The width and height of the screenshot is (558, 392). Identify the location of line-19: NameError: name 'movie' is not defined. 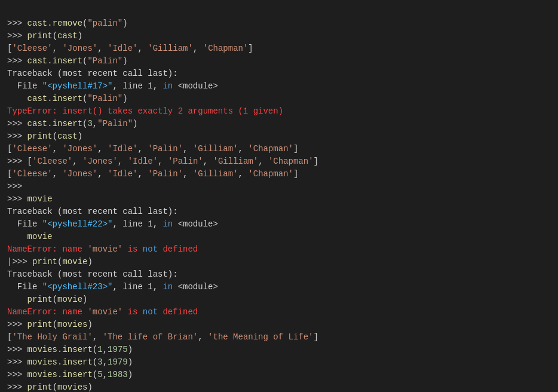
(103, 249).